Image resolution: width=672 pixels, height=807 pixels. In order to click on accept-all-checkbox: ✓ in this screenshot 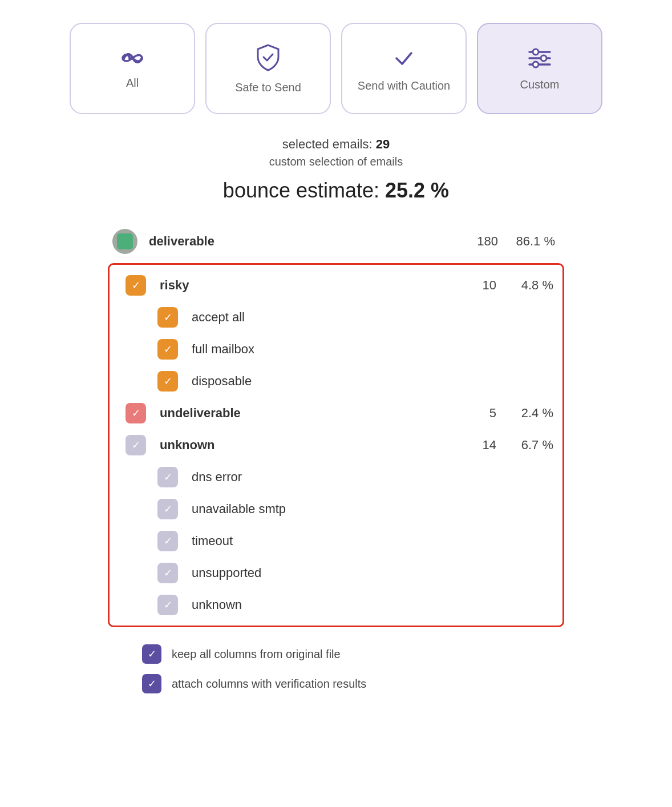, I will do `click(168, 317)`.